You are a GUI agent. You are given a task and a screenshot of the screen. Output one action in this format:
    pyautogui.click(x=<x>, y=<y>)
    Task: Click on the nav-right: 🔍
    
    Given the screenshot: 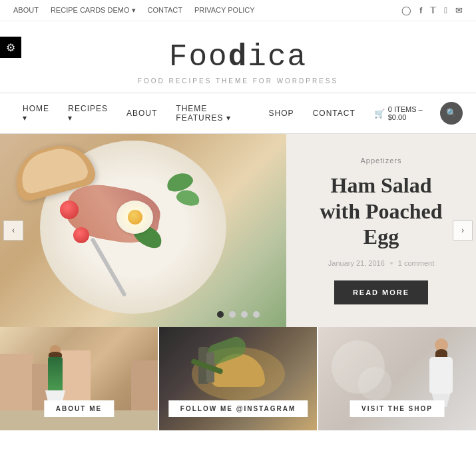 What is the action you would take?
    pyautogui.click(x=451, y=113)
    